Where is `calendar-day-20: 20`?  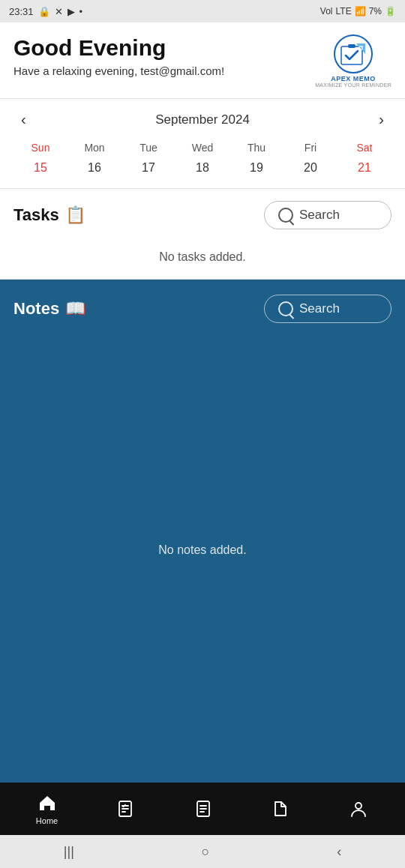
calendar-day-20: 20 is located at coordinates (310, 168).